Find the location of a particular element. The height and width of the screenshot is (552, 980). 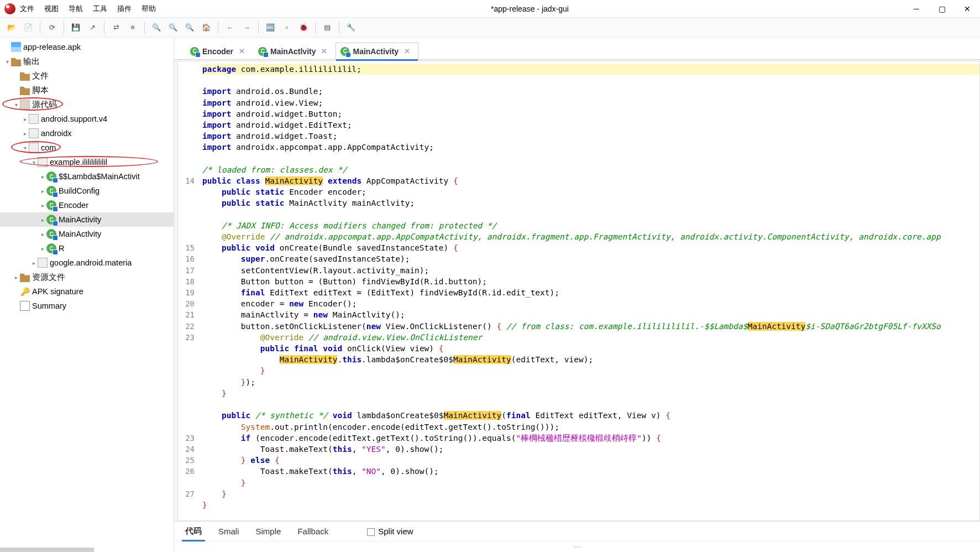

flatten-icon: ≡ is located at coordinates (133, 28).